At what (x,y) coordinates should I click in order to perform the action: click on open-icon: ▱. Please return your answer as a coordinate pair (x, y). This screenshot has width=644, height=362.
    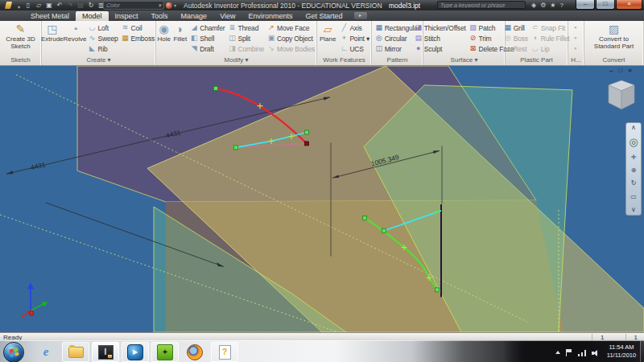
    Looking at the image, I should click on (39, 5).